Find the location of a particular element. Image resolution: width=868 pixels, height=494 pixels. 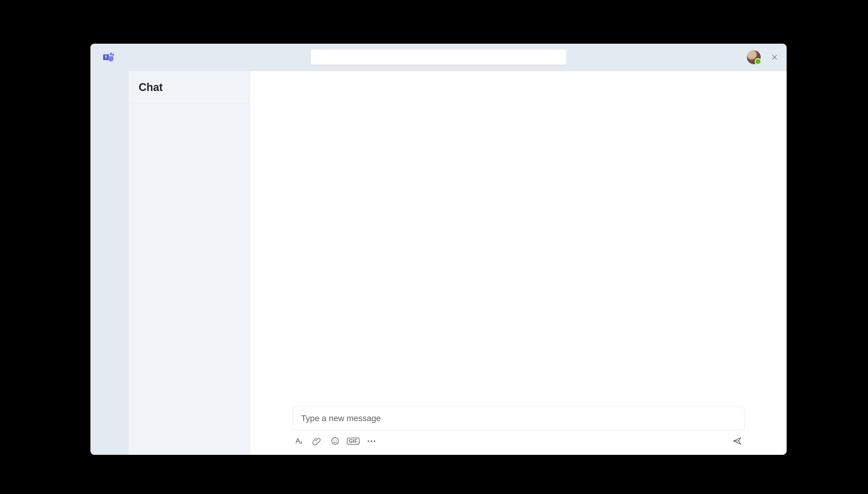

search-bar is located at coordinates (439, 57).